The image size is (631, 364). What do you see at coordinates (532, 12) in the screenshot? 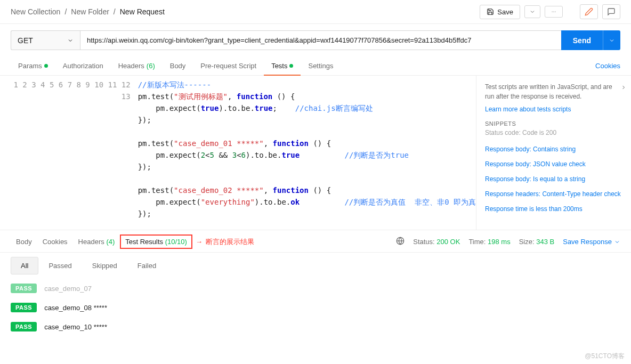
I see `save-dropdown-button` at bounding box center [532, 12].